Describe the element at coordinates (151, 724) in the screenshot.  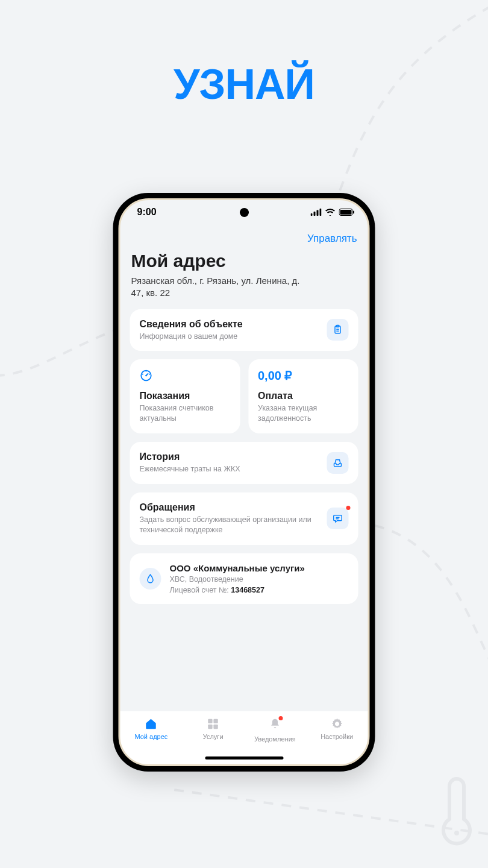
I see `home-icon` at that location.